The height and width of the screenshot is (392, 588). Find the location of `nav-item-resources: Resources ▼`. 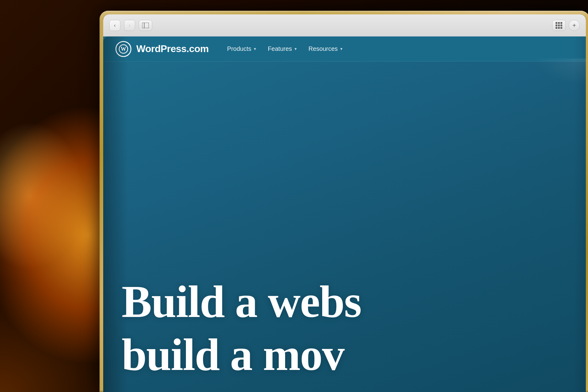

nav-item-resources: Resources ▼ is located at coordinates (326, 49).